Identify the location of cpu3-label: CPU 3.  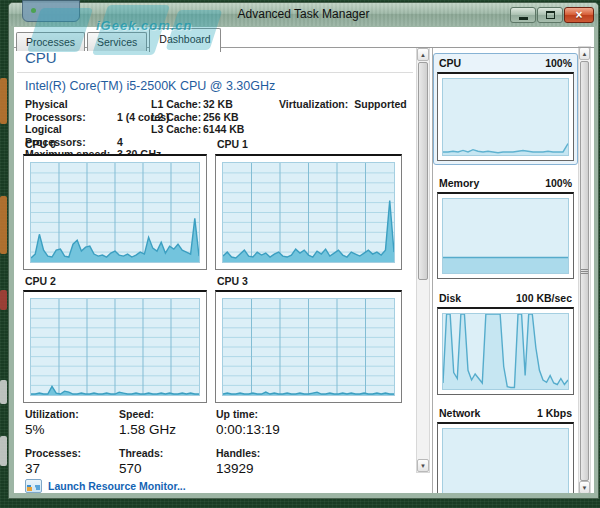
(232, 281).